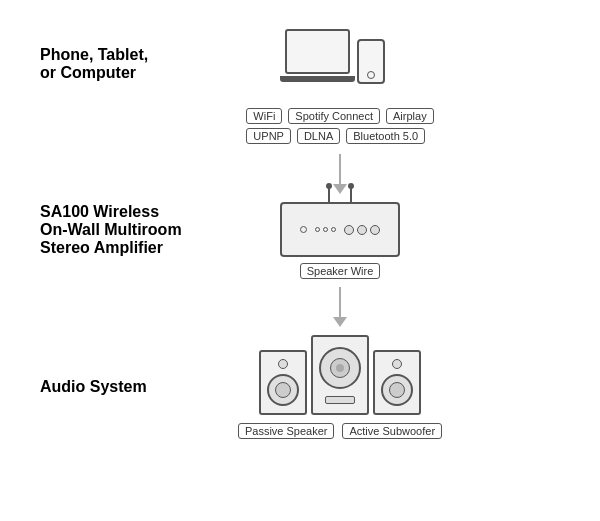 The height and width of the screenshot is (521, 600). I want to click on amp-line2: On-Wall Multiroom, so click(111, 230).